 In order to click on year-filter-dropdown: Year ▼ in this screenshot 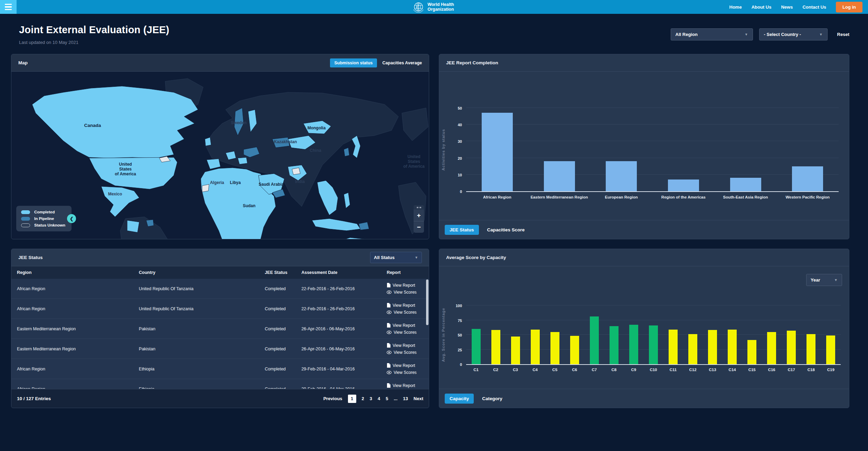, I will do `click(824, 280)`.